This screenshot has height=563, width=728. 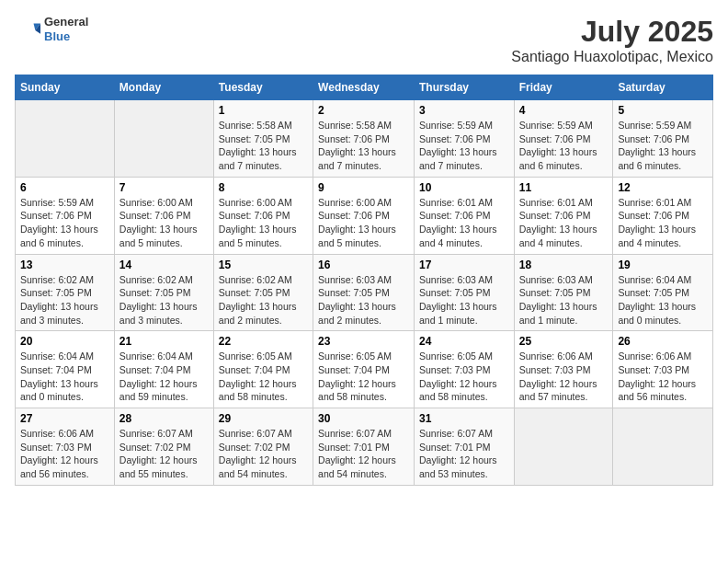 I want to click on calendar-day-cell: 27Sunrise: 6:06 AM Sunset: 7:03 PM Dayli…, so click(x=65, y=447).